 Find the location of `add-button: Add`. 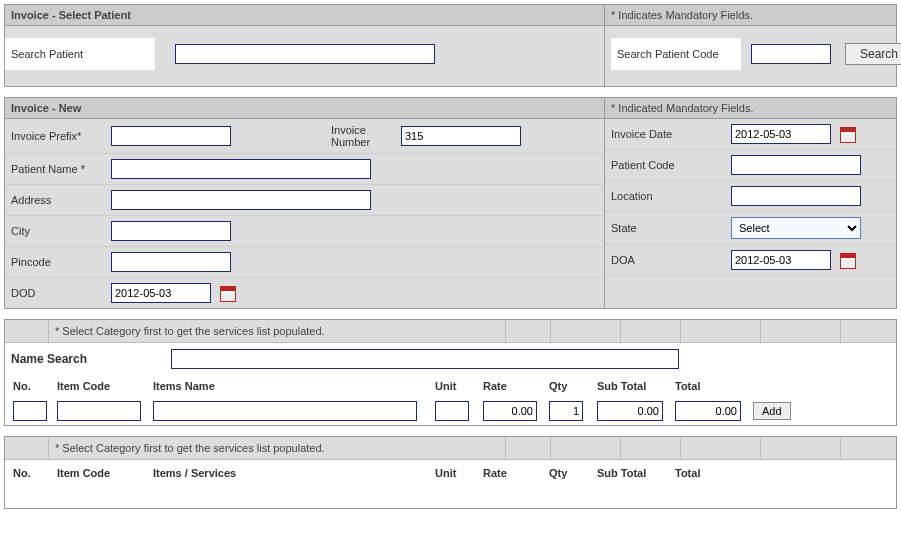

add-button: Add is located at coordinates (772, 411).